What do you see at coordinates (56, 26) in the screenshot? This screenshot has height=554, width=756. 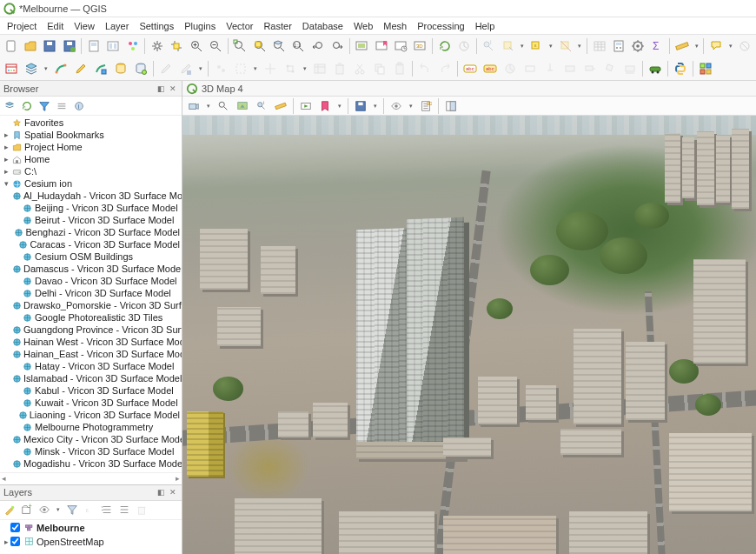 I see `menu-edit: Edit` at bounding box center [56, 26].